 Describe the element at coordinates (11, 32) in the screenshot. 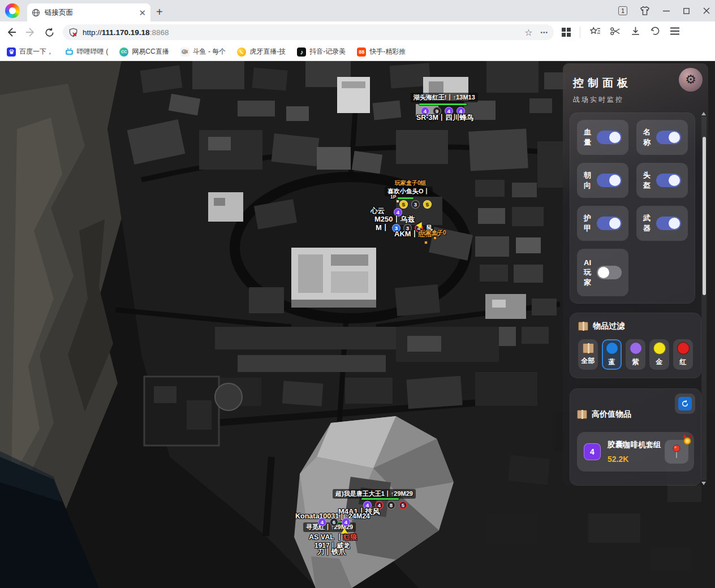

I see `back-button` at that location.